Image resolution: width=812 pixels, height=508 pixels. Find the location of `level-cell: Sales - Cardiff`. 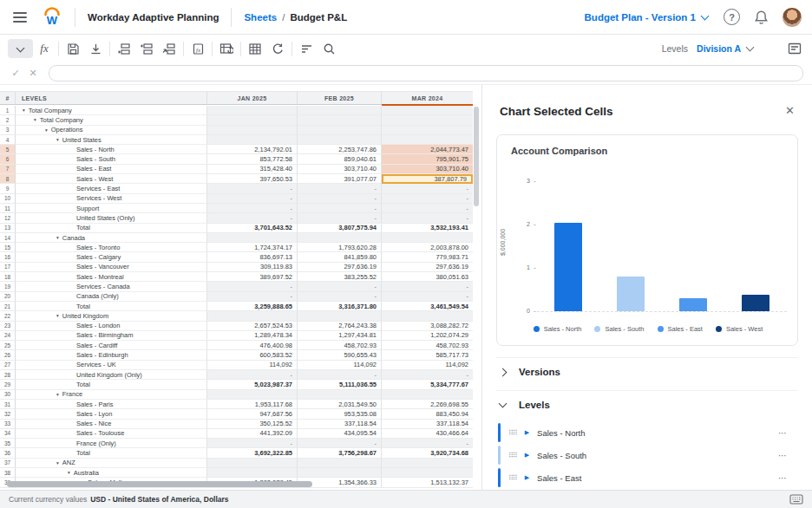

level-cell: Sales - Cardiff is located at coordinates (111, 345).